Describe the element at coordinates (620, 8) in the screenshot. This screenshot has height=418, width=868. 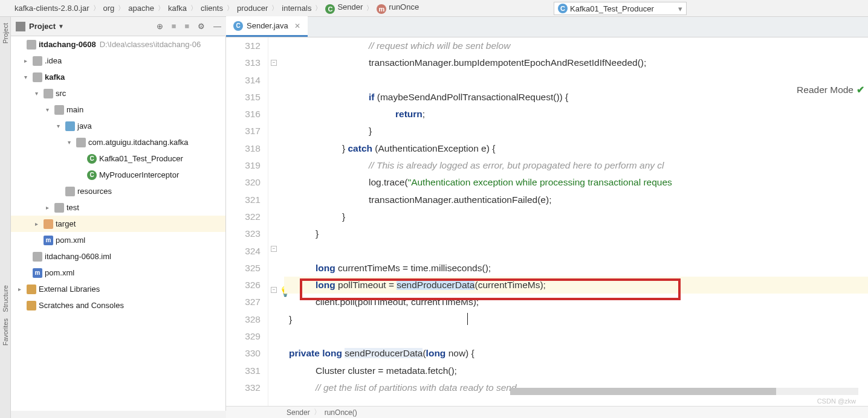
I see `run-configuration-dropdown: C Kafka01_Test_Producer ▾` at that location.